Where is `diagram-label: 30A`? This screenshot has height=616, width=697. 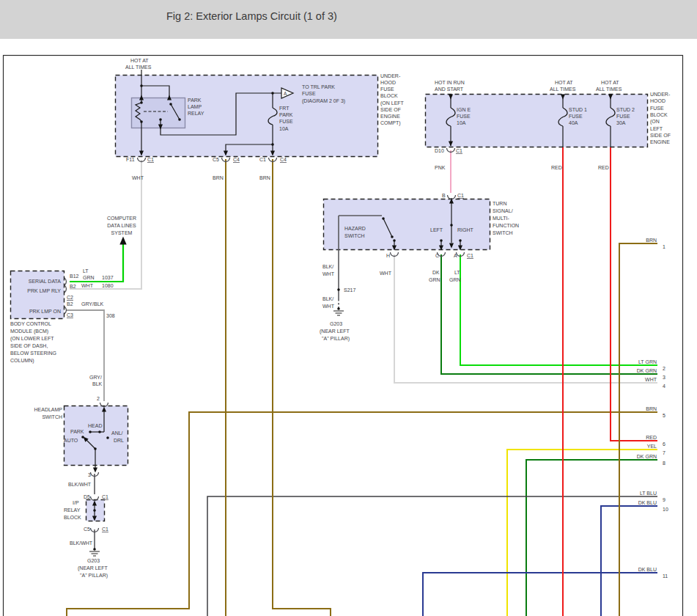 diagram-label: 30A is located at coordinates (622, 123).